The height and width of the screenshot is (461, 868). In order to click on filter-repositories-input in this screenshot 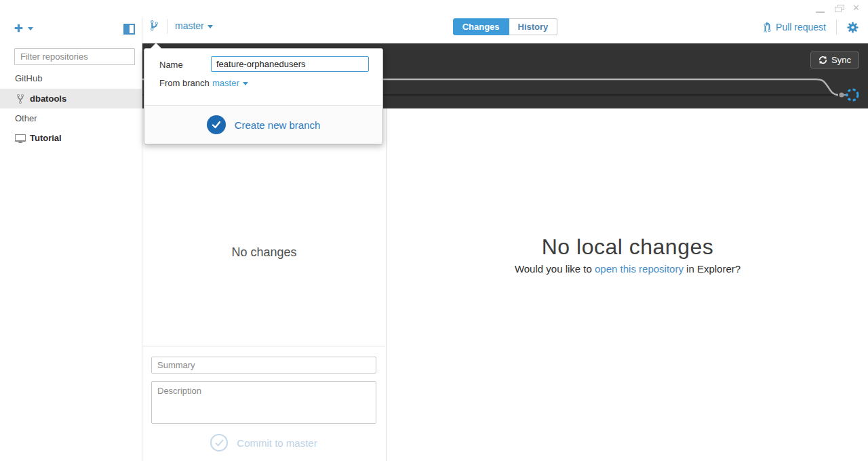, I will do `click(75, 57)`.